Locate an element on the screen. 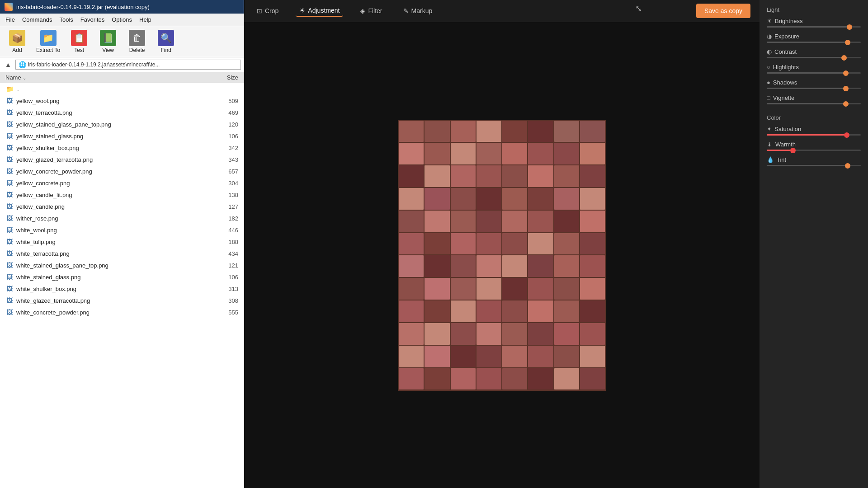 The image size is (868, 488). filter-icon: ◈ is located at coordinates (363, 11).